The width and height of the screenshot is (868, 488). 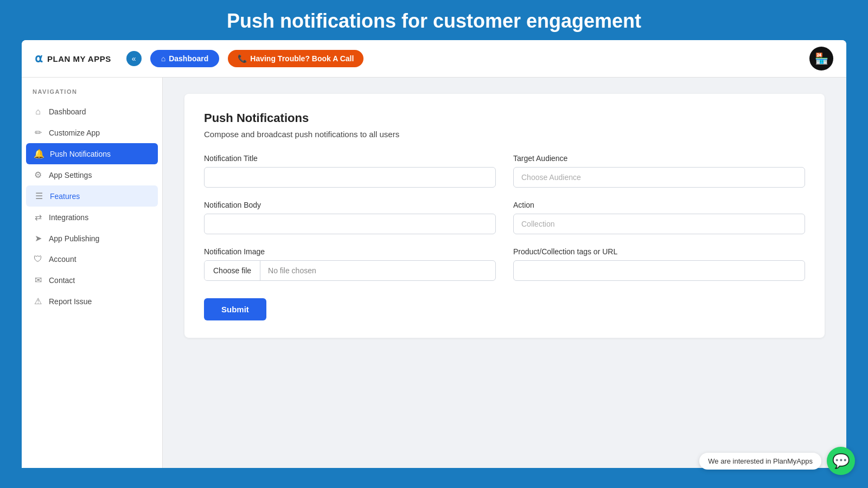 I want to click on notification-title-input, so click(x=350, y=177).